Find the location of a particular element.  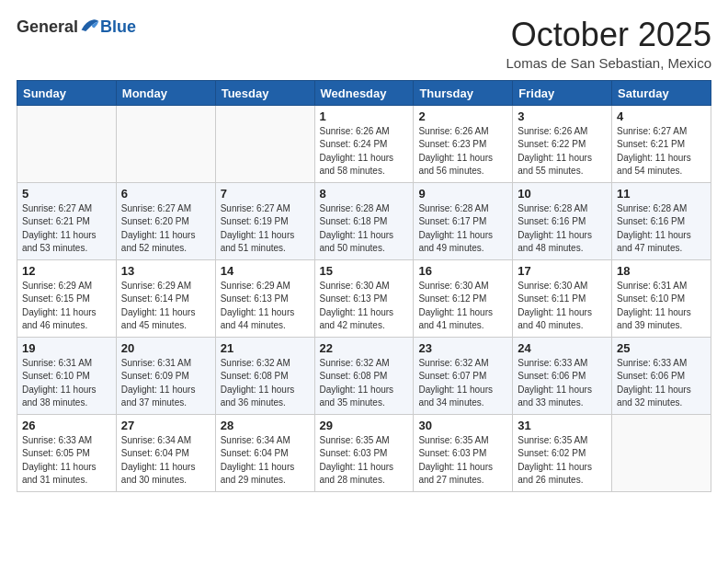

day-number: 2 is located at coordinates (463, 116).